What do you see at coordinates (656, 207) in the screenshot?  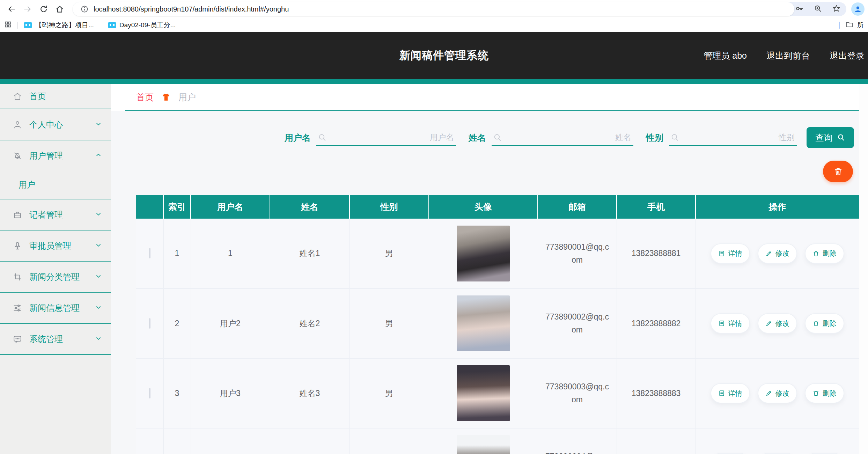 I see `col-header-phone: 手机` at bounding box center [656, 207].